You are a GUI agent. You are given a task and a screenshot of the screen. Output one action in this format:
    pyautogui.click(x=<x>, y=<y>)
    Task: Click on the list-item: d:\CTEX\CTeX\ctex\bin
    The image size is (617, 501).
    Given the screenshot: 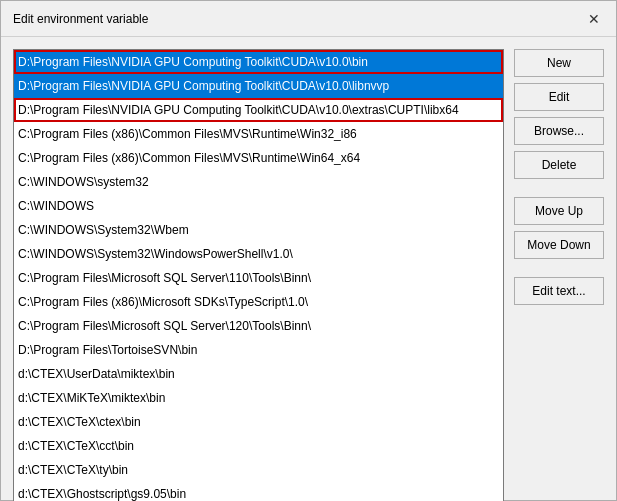 What is the action you would take?
    pyautogui.click(x=258, y=422)
    